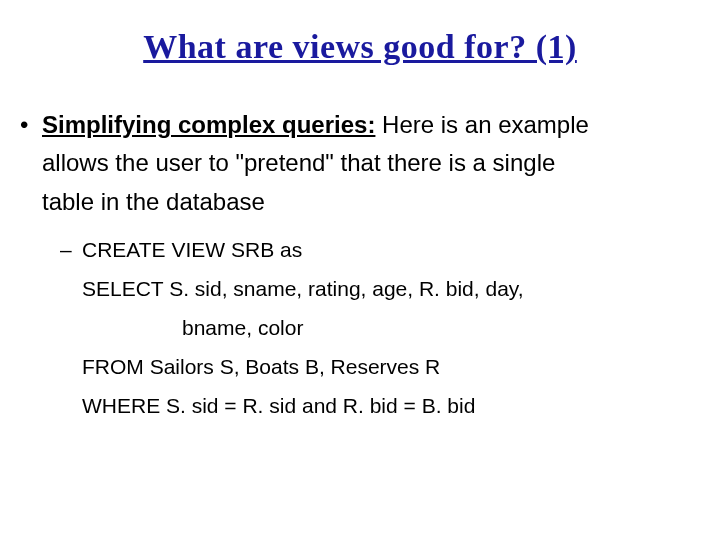 Image resolution: width=720 pixels, height=540 pixels. Describe the element at coordinates (482, 124) in the screenshot. I see `bullet-text-1: Here is an example` at that location.